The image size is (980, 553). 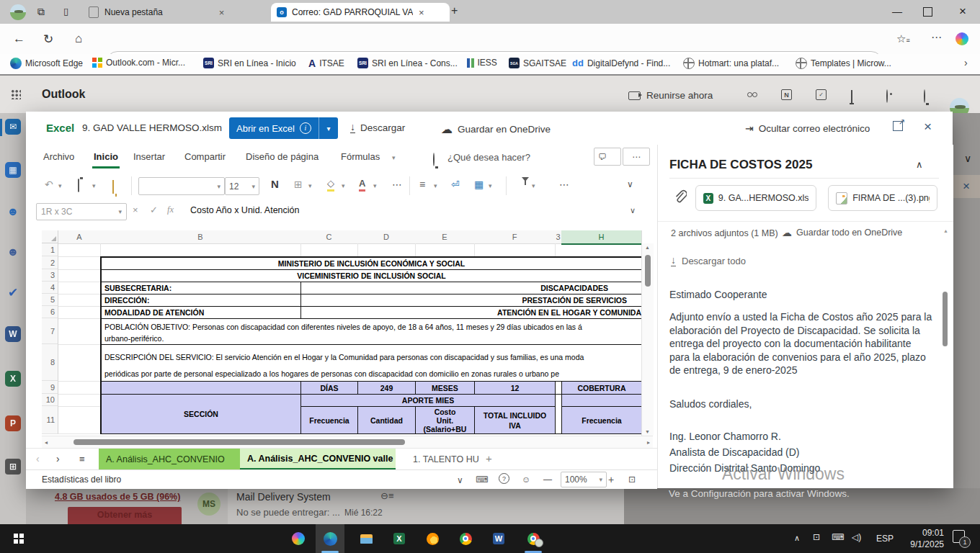 I want to click on merge-cells-icon: ▦, so click(x=478, y=184).